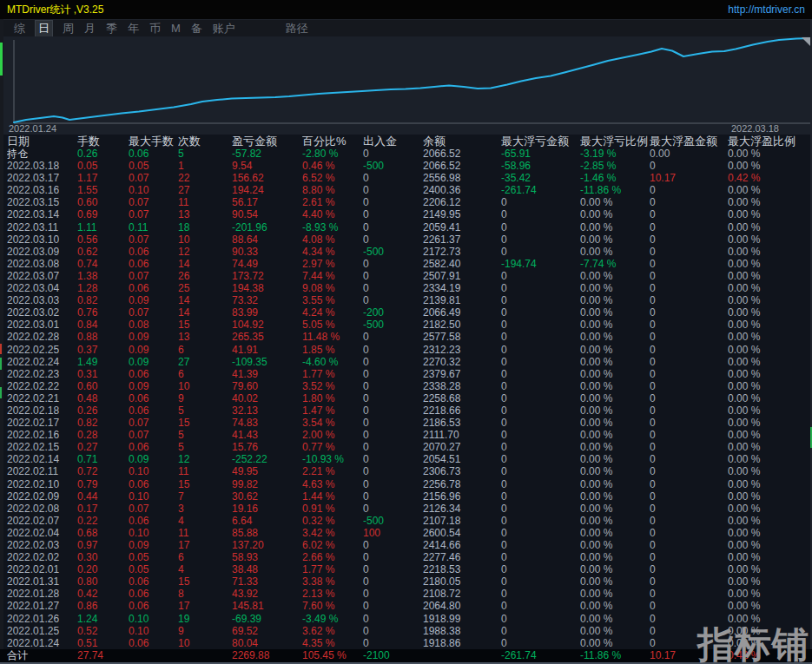 The height and width of the screenshot is (664, 812). Describe the element at coordinates (406, 325) in the screenshot. I see `table-row: 2022.03.010.840.0815104.925.05 %-5002182…` at that location.